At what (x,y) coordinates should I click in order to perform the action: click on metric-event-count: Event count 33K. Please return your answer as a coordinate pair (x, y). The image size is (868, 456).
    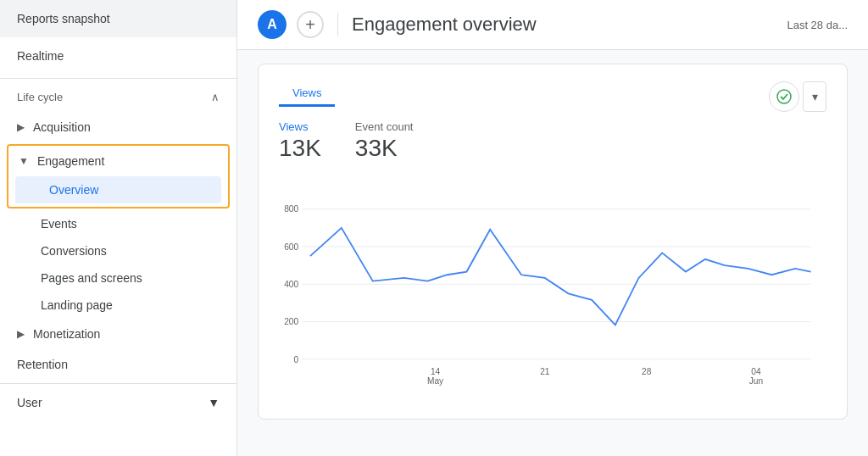
    Looking at the image, I should click on (385, 141).